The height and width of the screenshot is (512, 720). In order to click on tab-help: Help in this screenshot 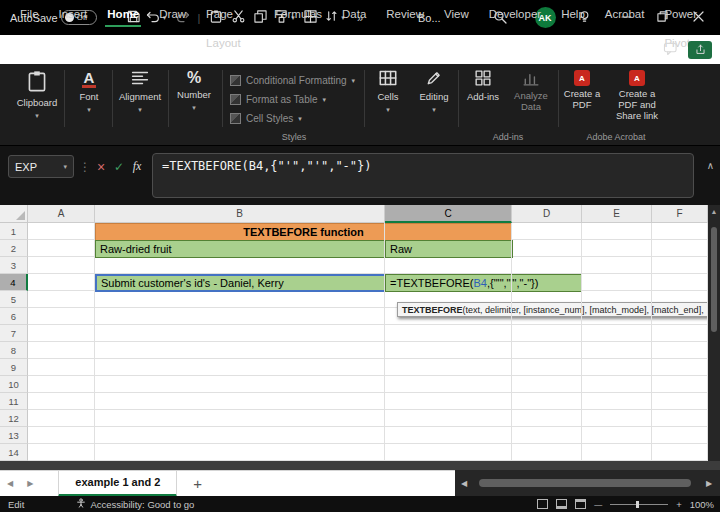, I will do `click(573, 14)`.